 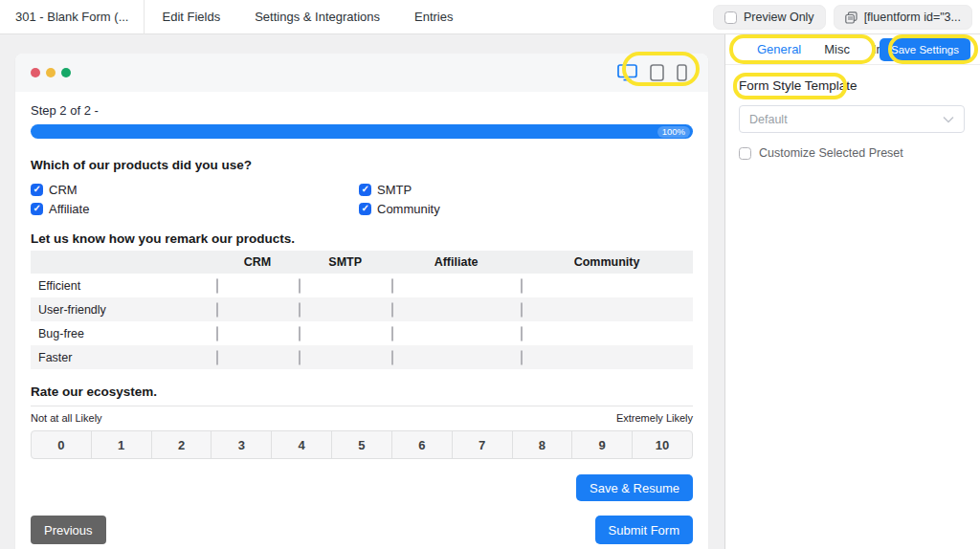 What do you see at coordinates (362, 262) in the screenshot?
I see `grid-header-row: CRM SMTP Affiliate Community` at bounding box center [362, 262].